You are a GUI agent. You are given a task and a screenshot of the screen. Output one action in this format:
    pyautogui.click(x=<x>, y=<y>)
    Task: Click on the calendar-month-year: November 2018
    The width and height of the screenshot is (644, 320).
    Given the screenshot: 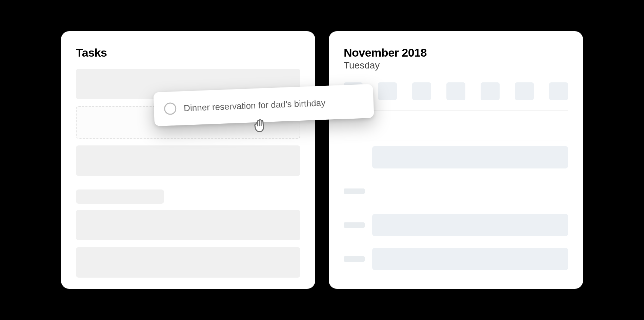 What is the action you would take?
    pyautogui.click(x=456, y=53)
    